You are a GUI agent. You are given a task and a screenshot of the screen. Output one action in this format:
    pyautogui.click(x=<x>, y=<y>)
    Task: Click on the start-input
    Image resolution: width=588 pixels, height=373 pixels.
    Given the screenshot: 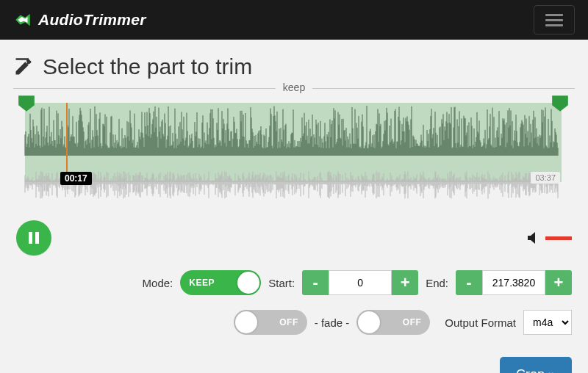 What is the action you would take?
    pyautogui.click(x=360, y=283)
    